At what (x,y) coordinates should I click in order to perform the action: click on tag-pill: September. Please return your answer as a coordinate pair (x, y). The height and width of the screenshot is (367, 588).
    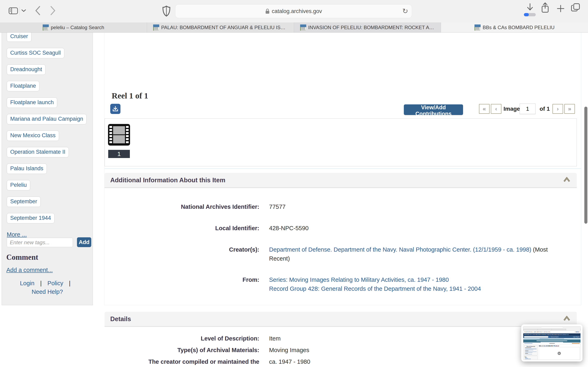
    Looking at the image, I should click on (24, 202).